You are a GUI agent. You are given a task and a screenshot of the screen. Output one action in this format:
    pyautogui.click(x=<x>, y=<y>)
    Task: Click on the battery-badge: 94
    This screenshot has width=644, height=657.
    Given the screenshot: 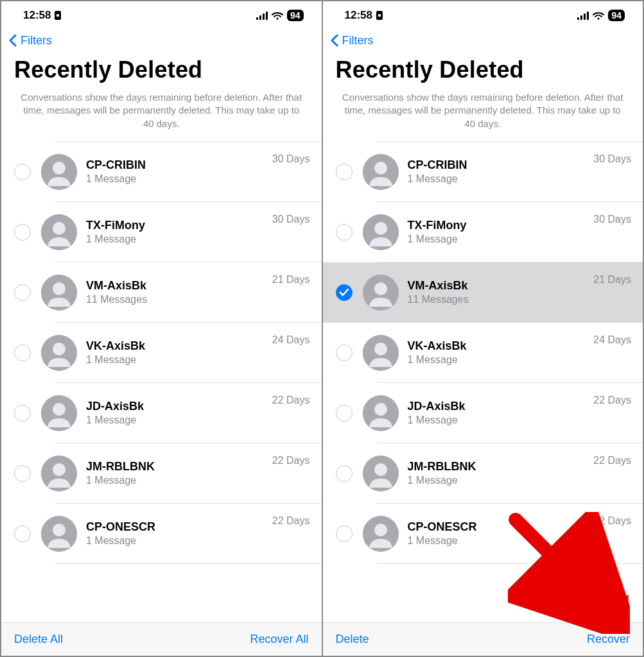 What is the action you would take?
    pyautogui.click(x=616, y=15)
    